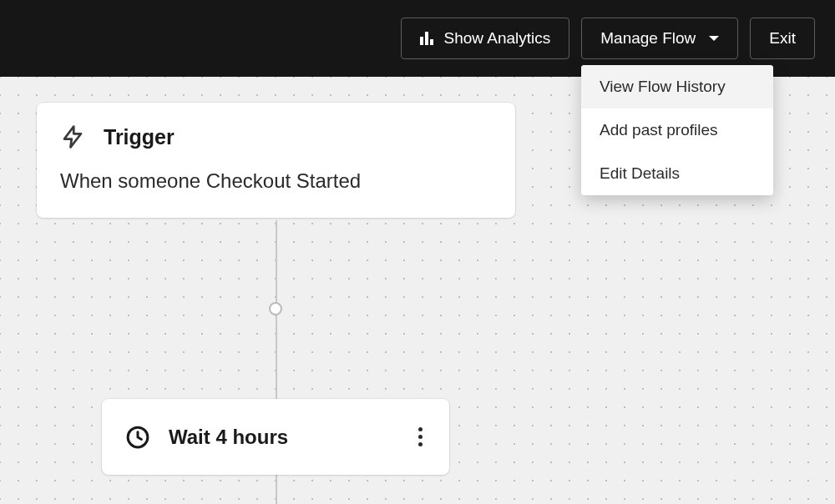  What do you see at coordinates (677, 130) in the screenshot?
I see `dropdown-item-add-past-profiles: Add past profiles` at bounding box center [677, 130].